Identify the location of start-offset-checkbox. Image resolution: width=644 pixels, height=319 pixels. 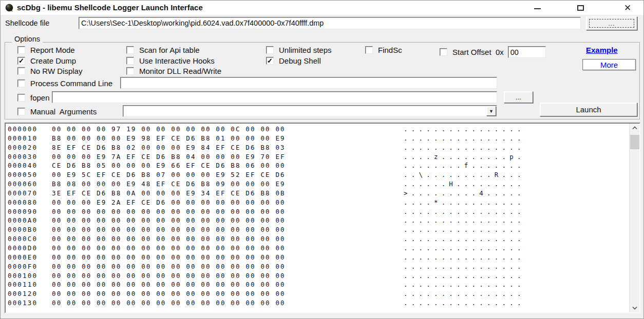
(444, 52).